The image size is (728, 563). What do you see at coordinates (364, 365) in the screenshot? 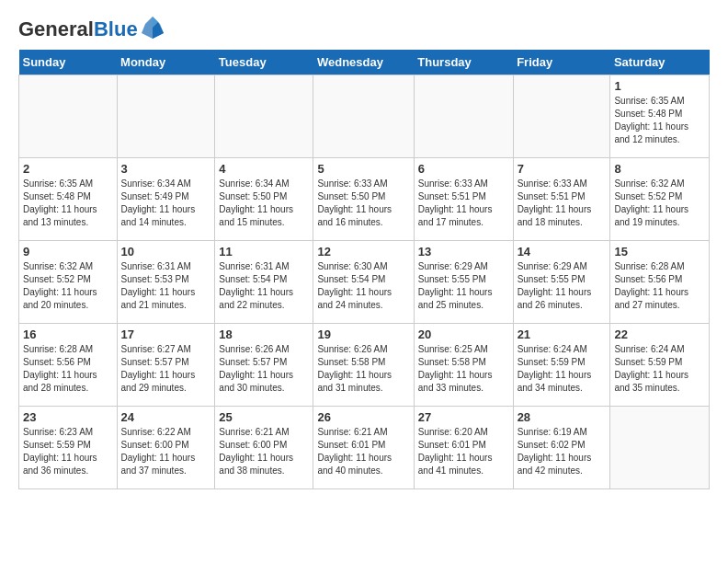
I see `calendar-week-4: 16Sunrise: 6:28 AM Sunset: 5:56 PM Dayli…` at bounding box center [364, 365].